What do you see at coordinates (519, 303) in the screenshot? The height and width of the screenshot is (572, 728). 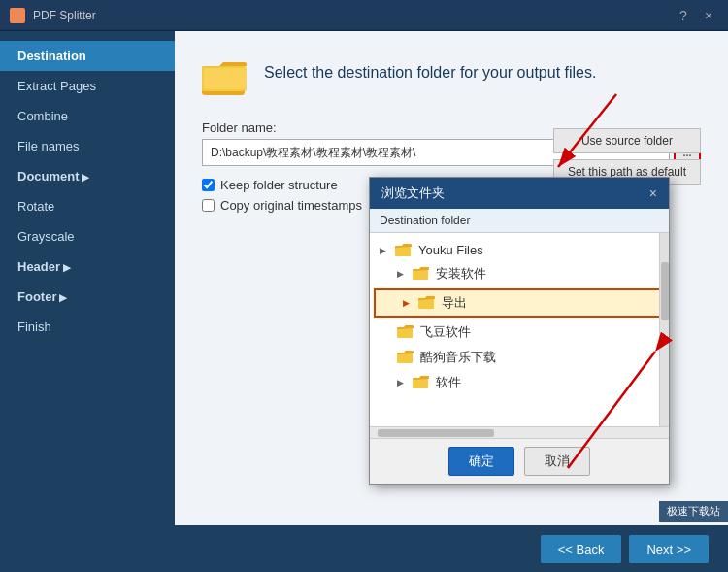 I see `tree-item-export: ▶ 导出` at bounding box center [519, 303].